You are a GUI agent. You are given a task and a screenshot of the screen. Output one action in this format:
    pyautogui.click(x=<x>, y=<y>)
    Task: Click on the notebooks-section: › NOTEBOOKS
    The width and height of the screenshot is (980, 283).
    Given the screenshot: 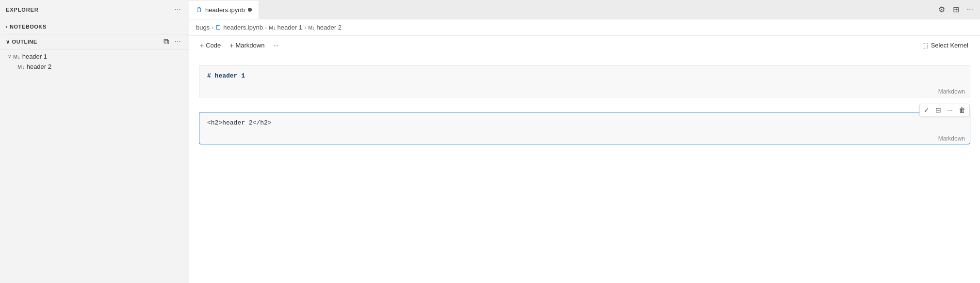 What is the action you would take?
    pyautogui.click(x=94, y=27)
    